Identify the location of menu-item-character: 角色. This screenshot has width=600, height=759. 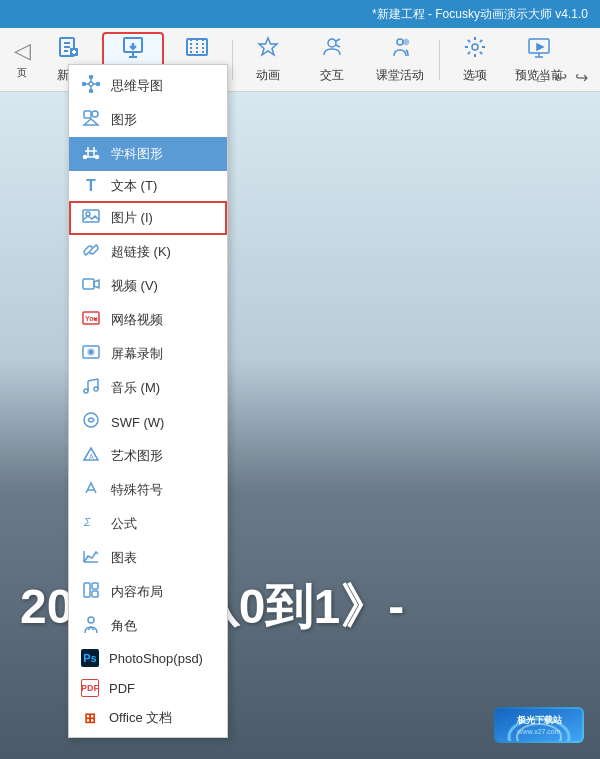
(148, 626).